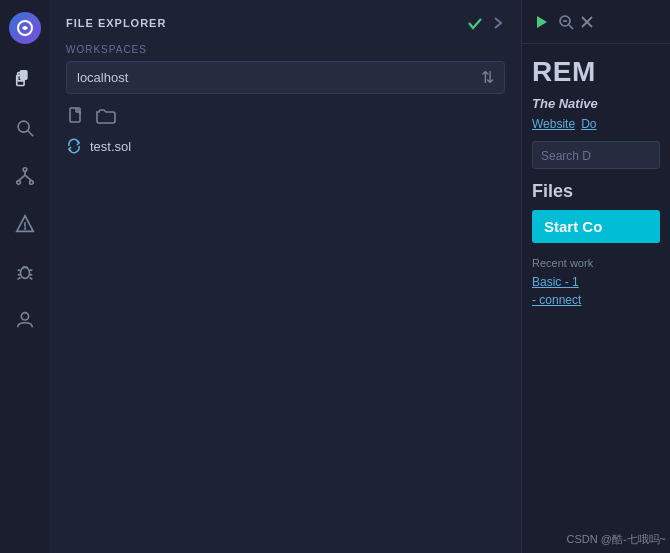 Image resolution: width=670 pixels, height=553 pixels. I want to click on recent-workspaces-label: Recent work, so click(596, 263).